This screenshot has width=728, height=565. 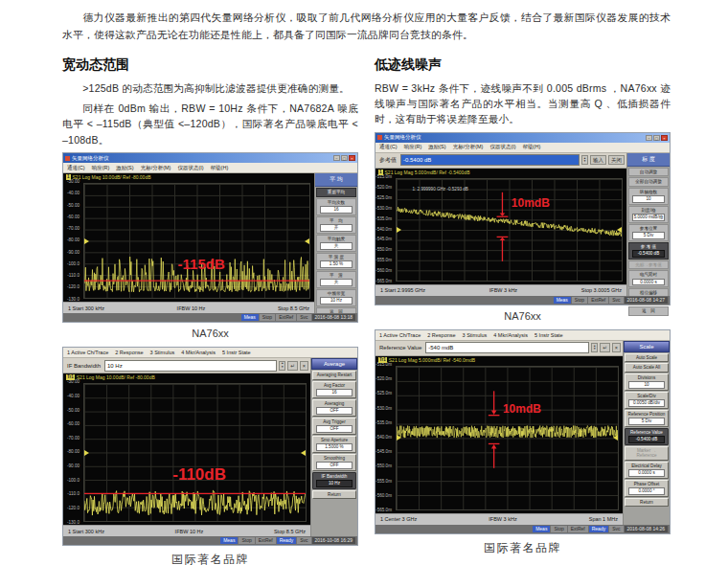 What do you see at coordinates (647, 473) in the screenshot?
I see `softkey-value: 0.0000 s` at bounding box center [647, 473].